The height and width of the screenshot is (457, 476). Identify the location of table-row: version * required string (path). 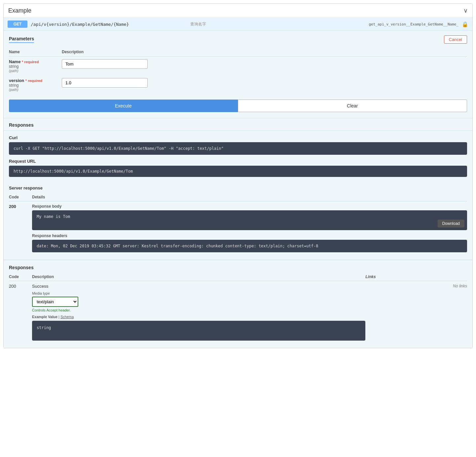
(238, 85).